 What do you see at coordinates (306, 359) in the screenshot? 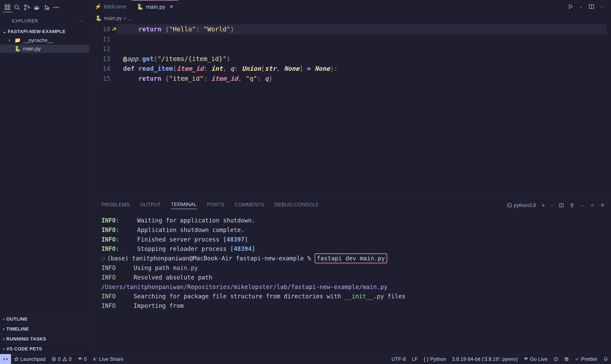
I see `status-bar: Launchpad 0 0 0 Live Share UTF-8 LF { }P…` at bounding box center [306, 359].